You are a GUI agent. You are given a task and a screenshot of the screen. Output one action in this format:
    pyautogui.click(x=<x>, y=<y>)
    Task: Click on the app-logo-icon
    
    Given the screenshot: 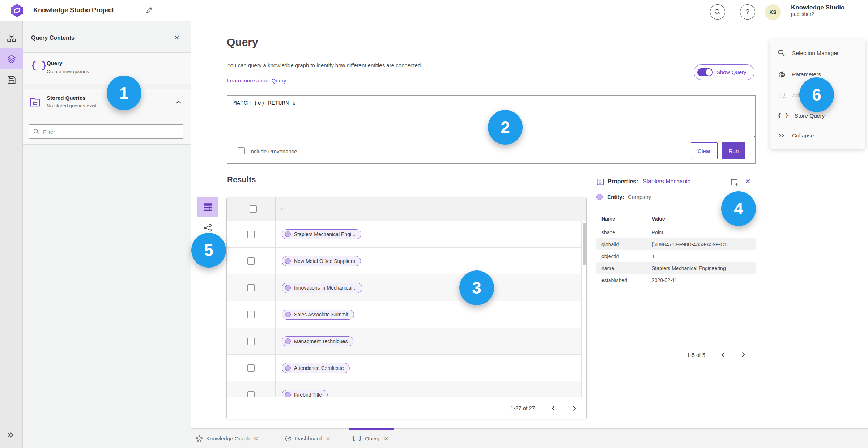 What is the action you would take?
    pyautogui.click(x=17, y=10)
    